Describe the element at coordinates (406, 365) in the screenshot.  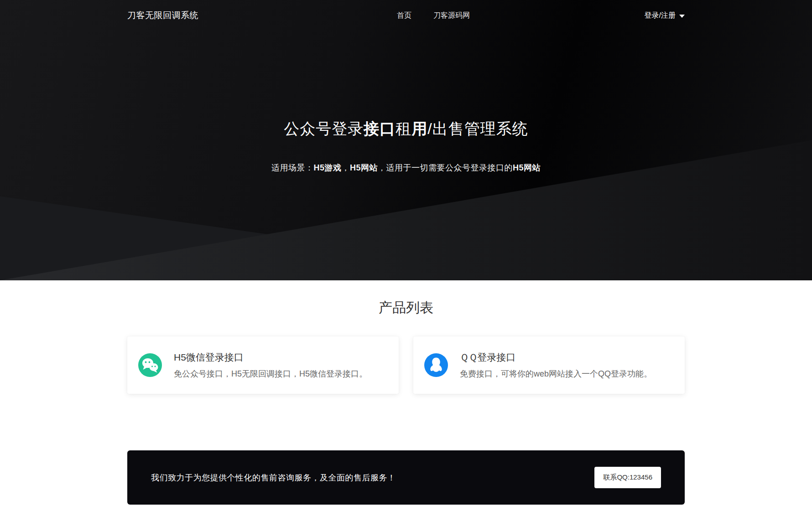
I see `product-cards: H5微信登录接口 免公众号接口，H5无限回调接口，H5微信登录接口。 ＱＱ登录接…` at that location.